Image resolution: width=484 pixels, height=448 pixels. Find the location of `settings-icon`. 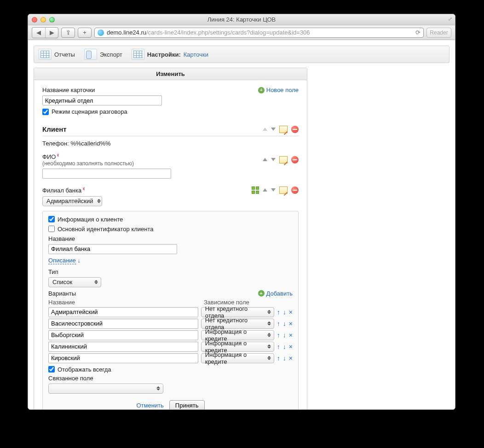

settings-icon is located at coordinates (138, 54).